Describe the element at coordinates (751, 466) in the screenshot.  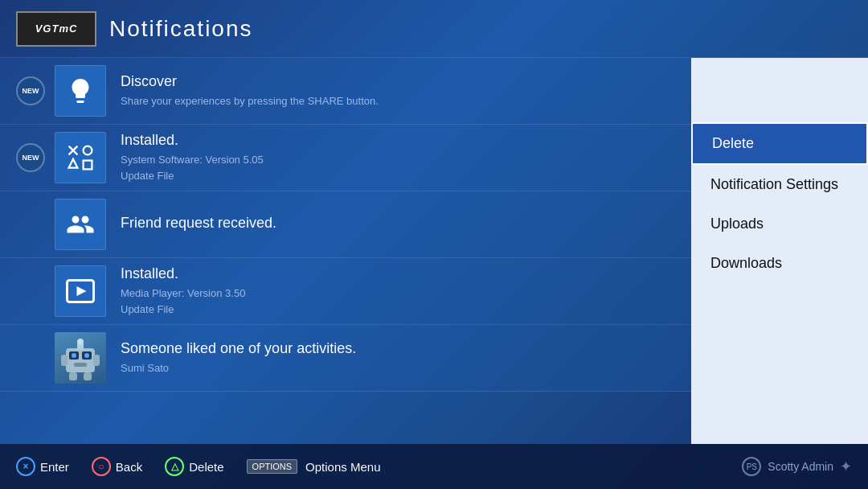
I see `playstation-icon: PS` at that location.